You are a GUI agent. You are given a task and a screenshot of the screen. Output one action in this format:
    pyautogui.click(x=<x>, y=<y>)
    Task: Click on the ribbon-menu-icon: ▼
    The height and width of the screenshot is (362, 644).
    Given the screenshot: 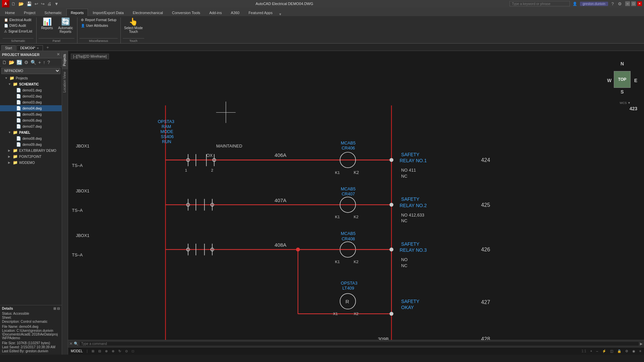 What is the action you would take?
    pyautogui.click(x=280, y=14)
    